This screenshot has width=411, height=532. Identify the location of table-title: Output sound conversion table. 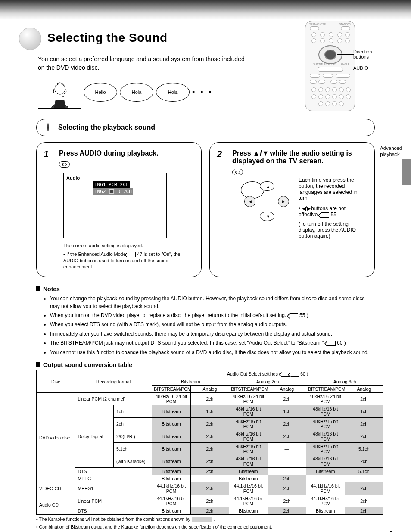
(210, 365).